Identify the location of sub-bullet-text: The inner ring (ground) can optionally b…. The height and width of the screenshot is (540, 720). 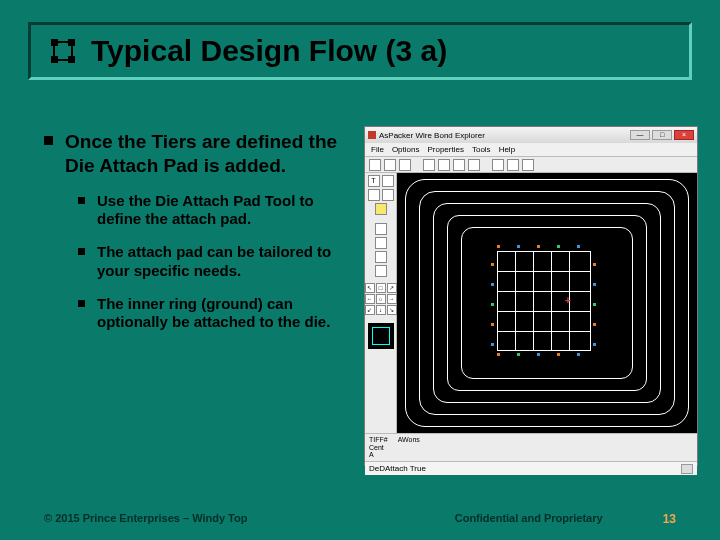
(226, 314).